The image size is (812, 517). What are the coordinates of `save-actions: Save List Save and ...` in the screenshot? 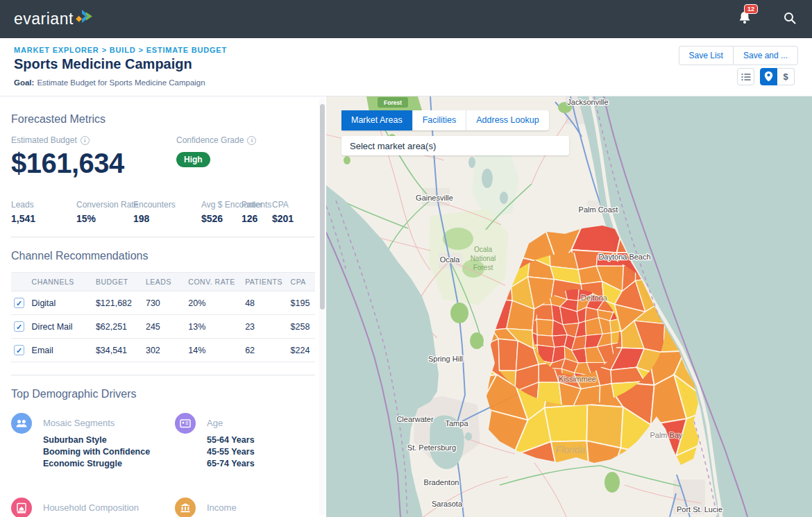 It's located at (738, 56).